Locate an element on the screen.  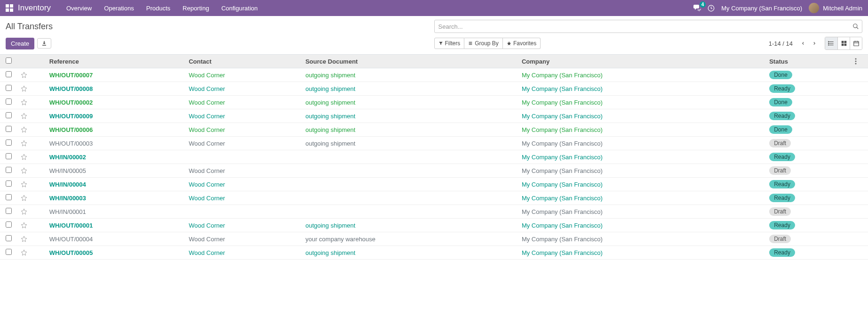
activity-icon is located at coordinates (711, 8).